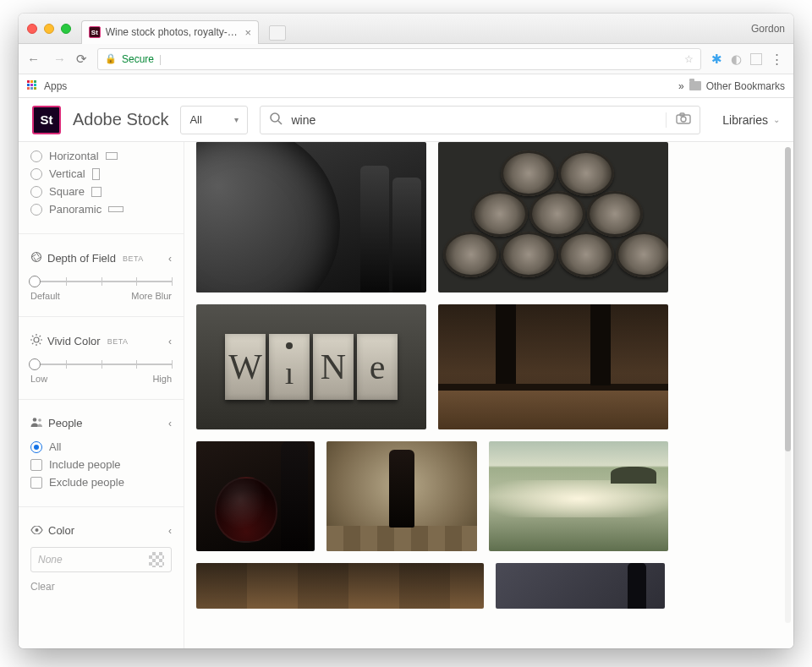  What do you see at coordinates (102, 345) in the screenshot?
I see `vivid-color-section: Vivid Color BETA ‹` at bounding box center [102, 345].